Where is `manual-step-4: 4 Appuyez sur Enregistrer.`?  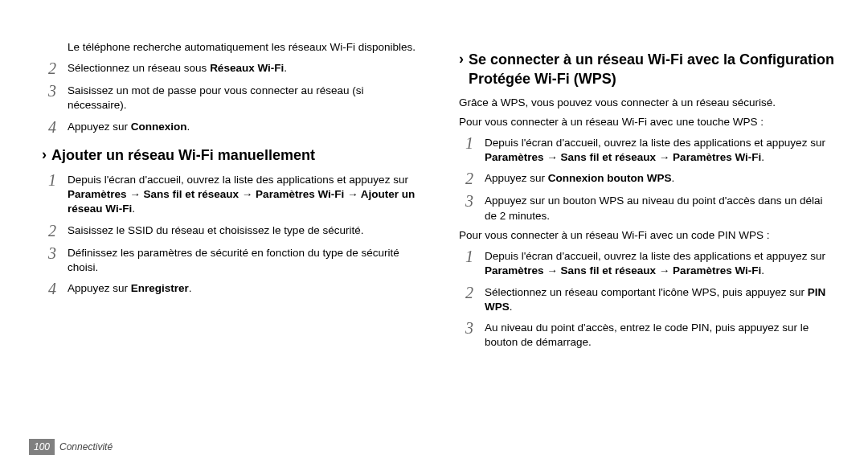
manual-step-4: 4 Appuyez sur Enregistrer. is located at coordinates (230, 289).